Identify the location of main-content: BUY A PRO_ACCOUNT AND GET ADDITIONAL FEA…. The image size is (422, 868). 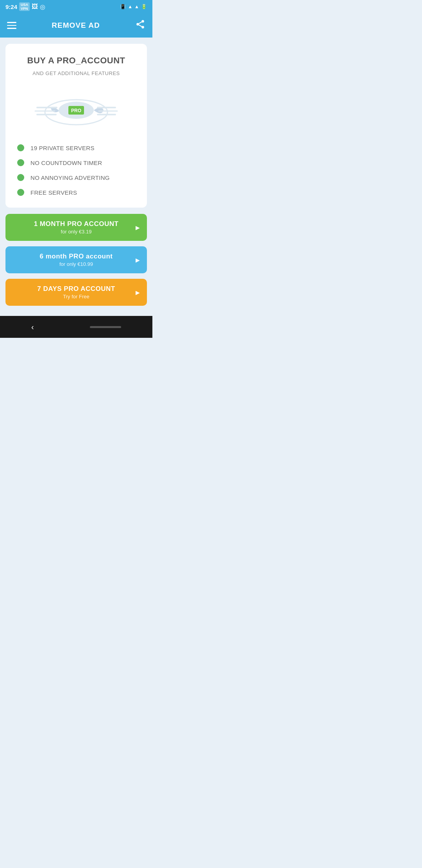
(76, 177).